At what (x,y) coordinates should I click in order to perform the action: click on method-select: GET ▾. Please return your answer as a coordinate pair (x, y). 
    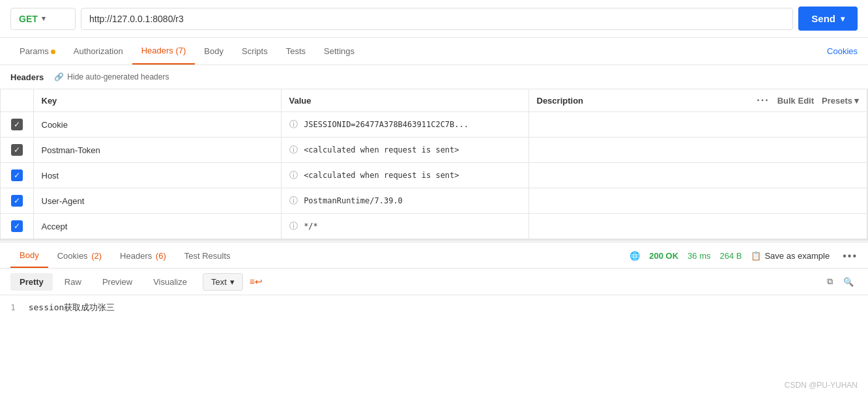
    Looking at the image, I should click on (43, 19).